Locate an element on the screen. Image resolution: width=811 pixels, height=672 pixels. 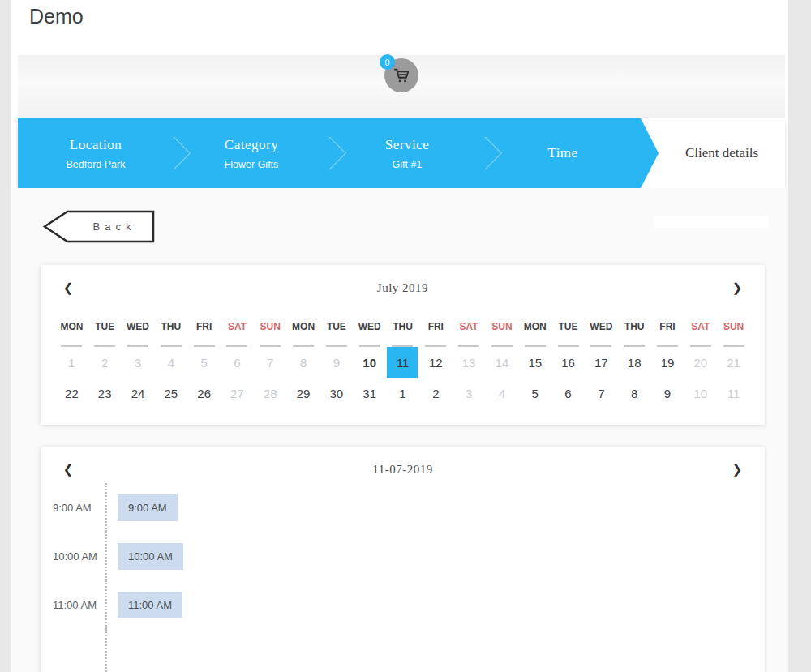
calendar-header: ❮ July 2019 ❯ is located at coordinates (402, 284).